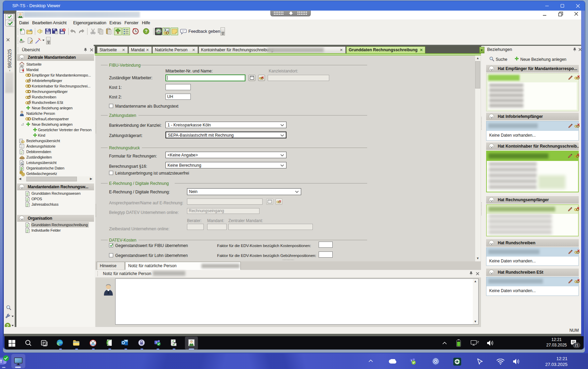  What do you see at coordinates (159, 31) in the screenshot?
I see `svg-text: LEX` at bounding box center [159, 31].